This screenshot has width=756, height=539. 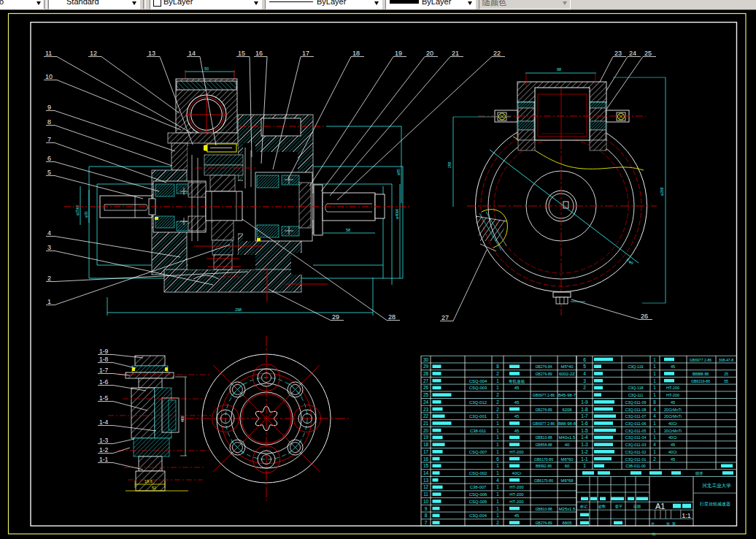 I want to click on svg-text: CSQ-007, so click(x=479, y=452).